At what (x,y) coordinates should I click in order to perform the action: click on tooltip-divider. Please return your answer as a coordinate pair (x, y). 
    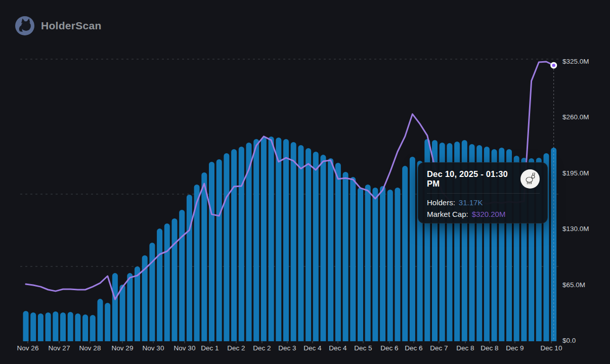
    Looking at the image, I should click on (484, 193).